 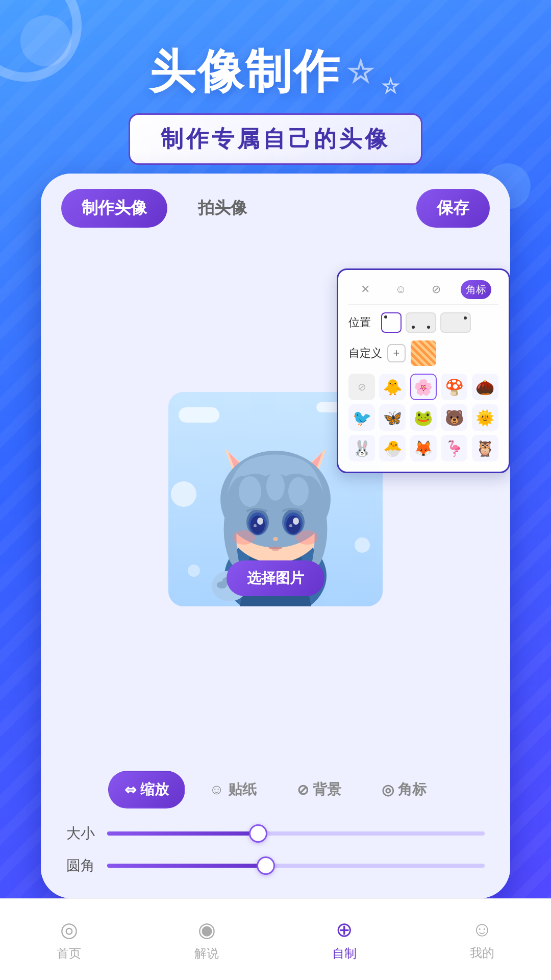 What do you see at coordinates (423, 418) in the screenshot?
I see `emoji-frog: 🐸` at bounding box center [423, 418].